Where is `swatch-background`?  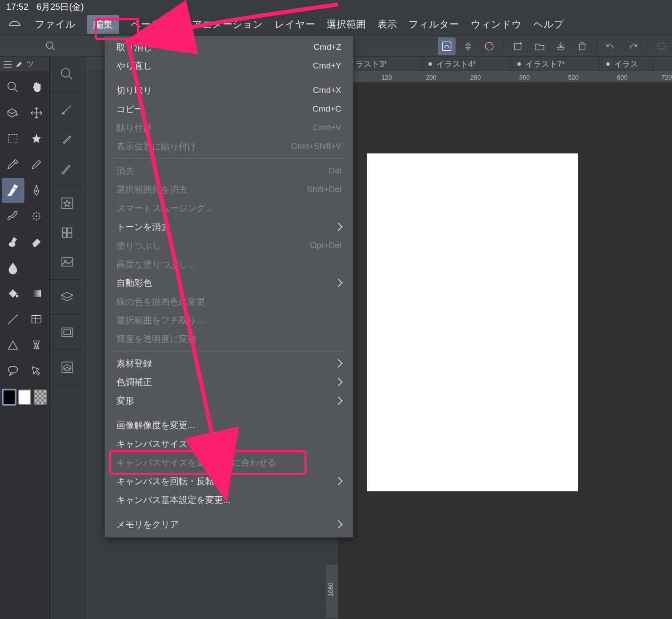
swatch-background is located at coordinates (25, 397).